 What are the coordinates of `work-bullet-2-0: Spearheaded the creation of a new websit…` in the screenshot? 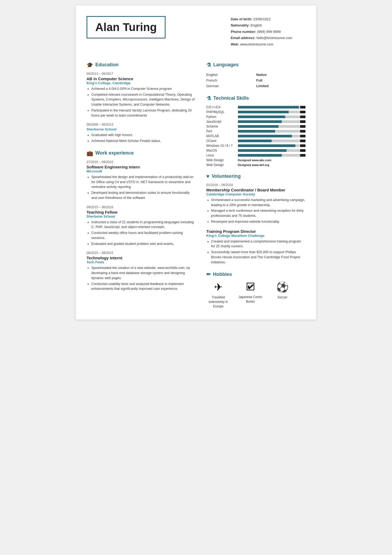 It's located at (144, 273).